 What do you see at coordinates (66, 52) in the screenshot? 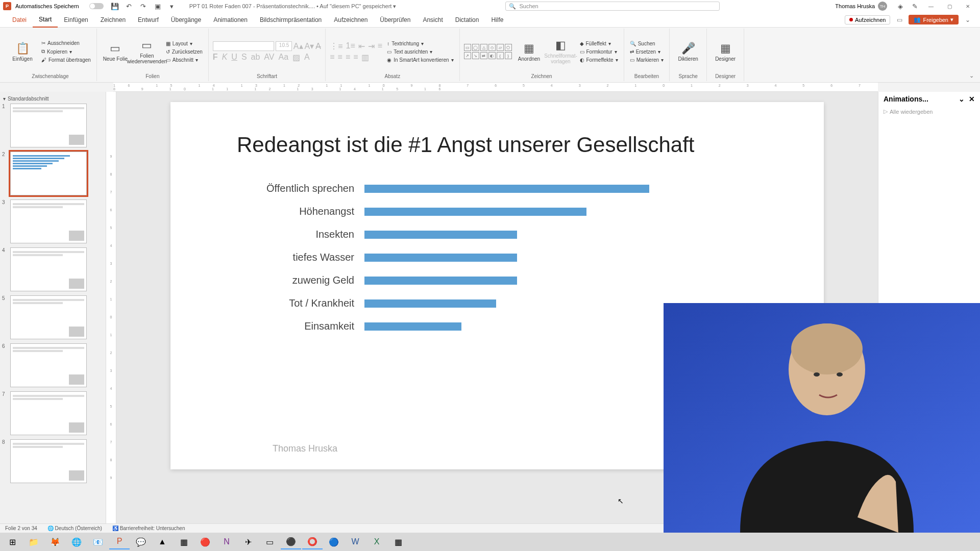
I see `copy-button: ⧉Kopieren ▾` at bounding box center [66, 52].